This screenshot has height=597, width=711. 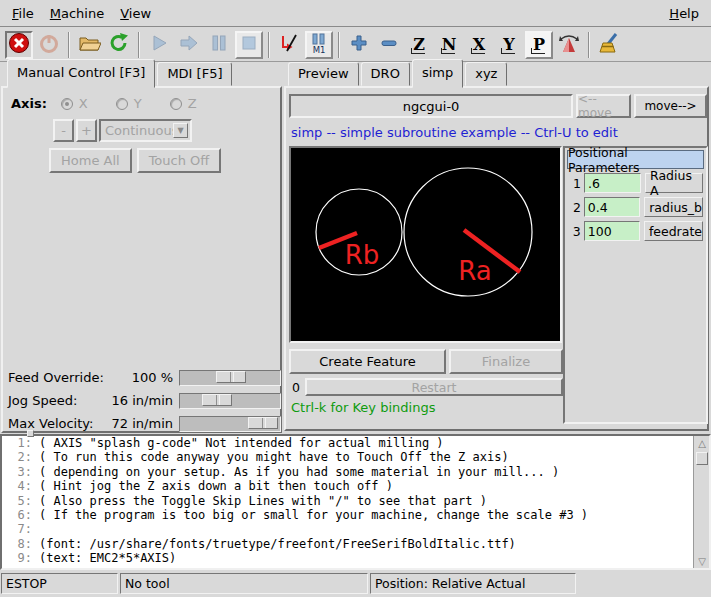 What do you see at coordinates (189, 45) in the screenshot?
I see `step-button` at bounding box center [189, 45].